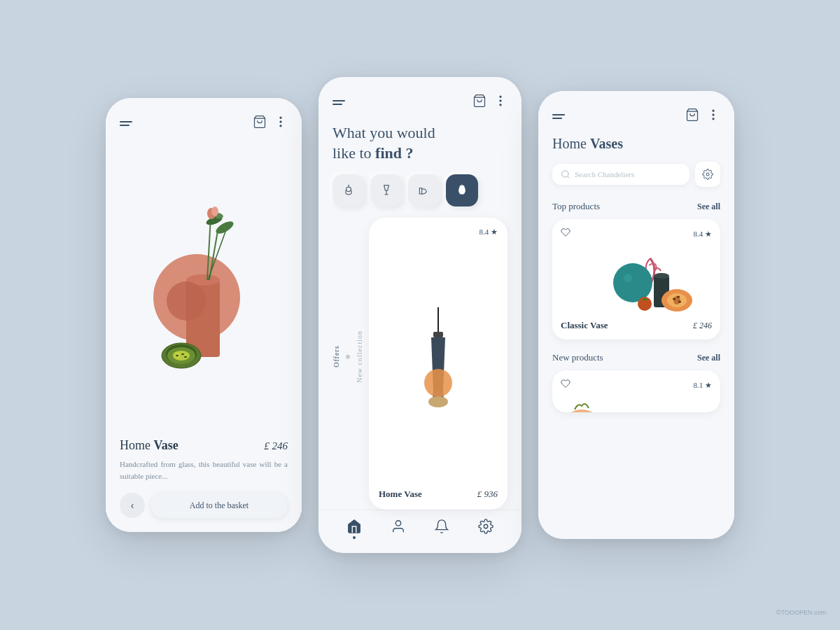  What do you see at coordinates (582, 404) in the screenshot?
I see `product2-partial-image` at bounding box center [582, 404].